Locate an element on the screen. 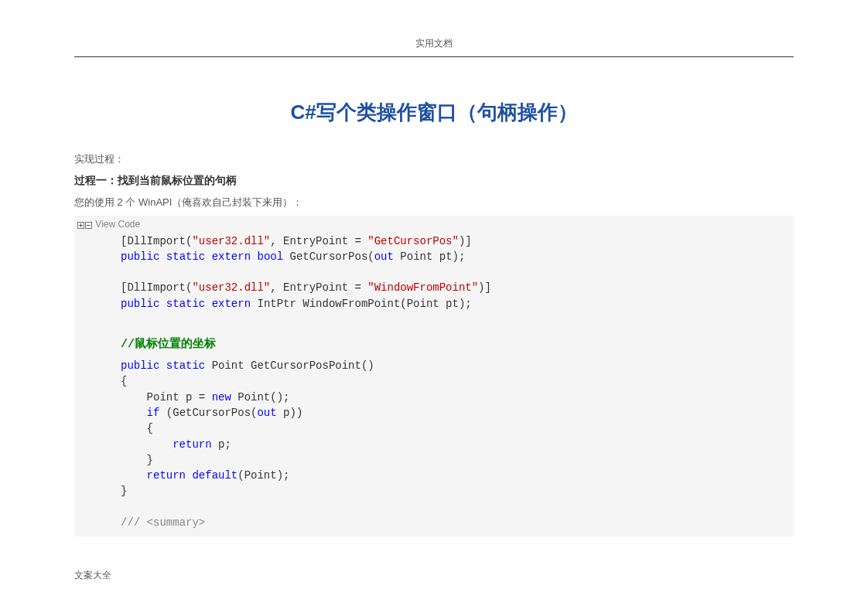 The image size is (868, 613). footer-label: 文案大全 is located at coordinates (93, 575).